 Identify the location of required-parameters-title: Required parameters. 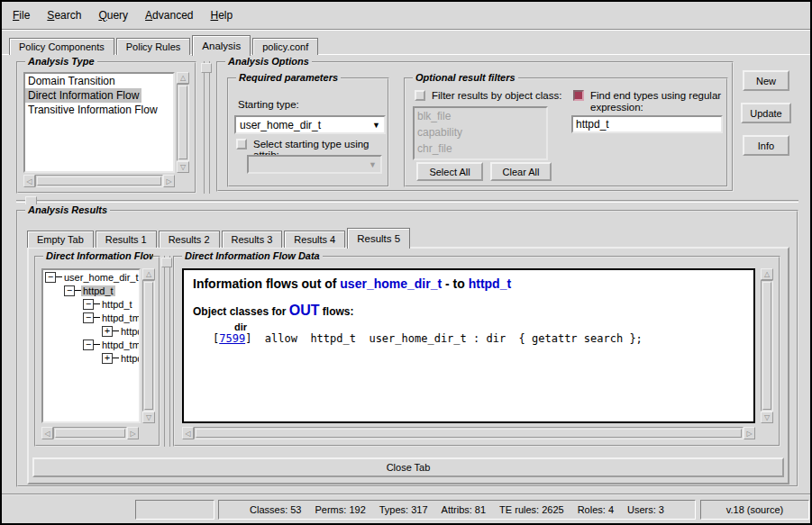
(288, 77).